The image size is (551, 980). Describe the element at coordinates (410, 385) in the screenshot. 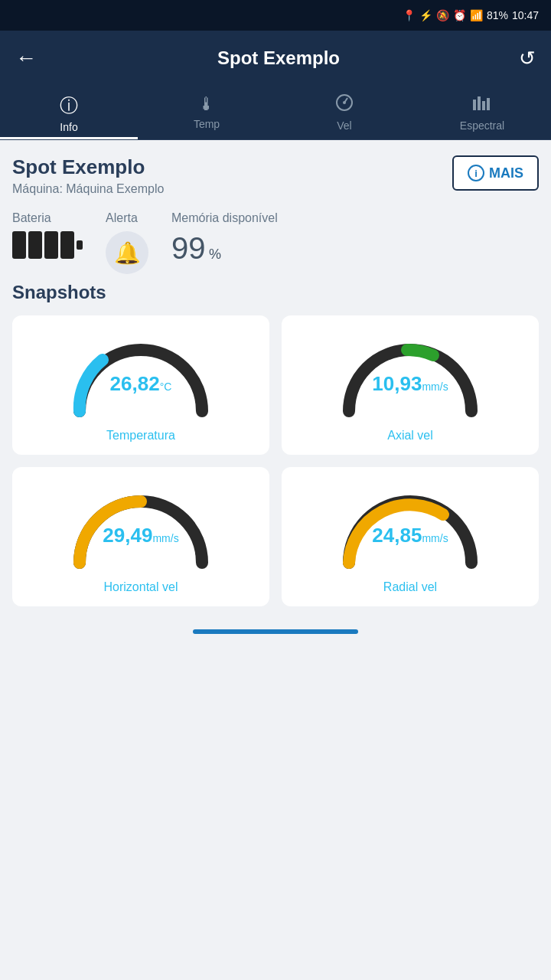

I see `gauge-axial: 10,93mm/s Axial vel` at that location.